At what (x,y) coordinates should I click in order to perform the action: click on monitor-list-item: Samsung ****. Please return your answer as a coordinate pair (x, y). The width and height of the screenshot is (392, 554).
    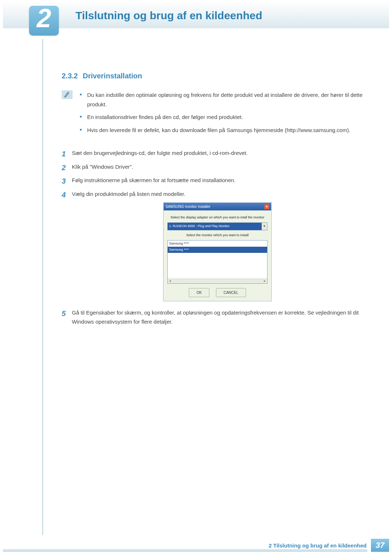
    Looking at the image, I should click on (217, 244).